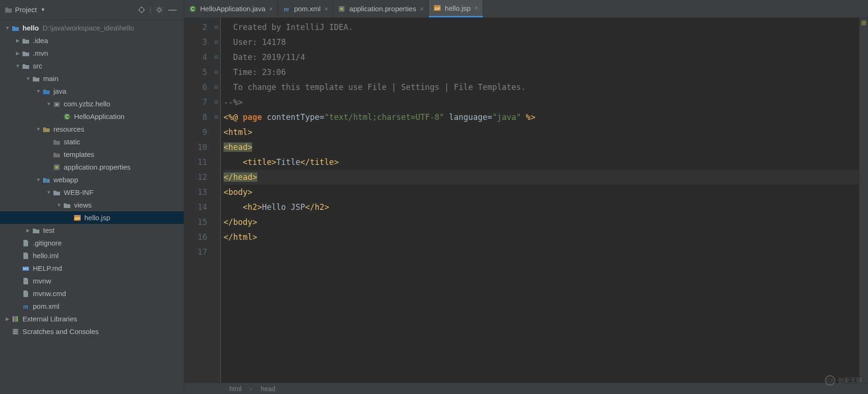 The image size is (868, 394). What do you see at coordinates (196, 252) in the screenshot?
I see `line-number: 17` at bounding box center [196, 252].